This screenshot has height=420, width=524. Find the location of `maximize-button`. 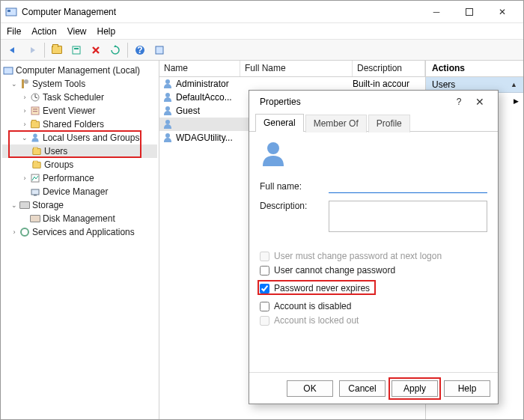

maximize-button is located at coordinates (469, 12).